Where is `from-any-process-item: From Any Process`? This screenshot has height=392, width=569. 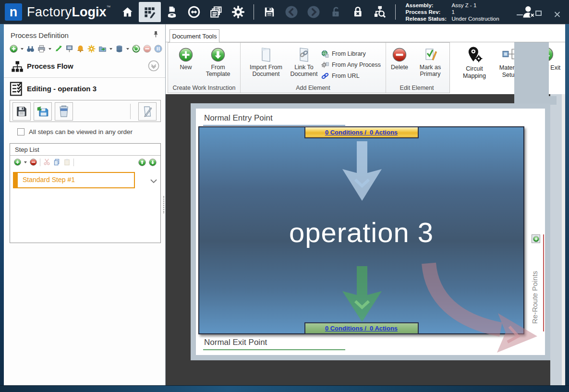 from-any-process-item: From Any Process is located at coordinates (351, 64).